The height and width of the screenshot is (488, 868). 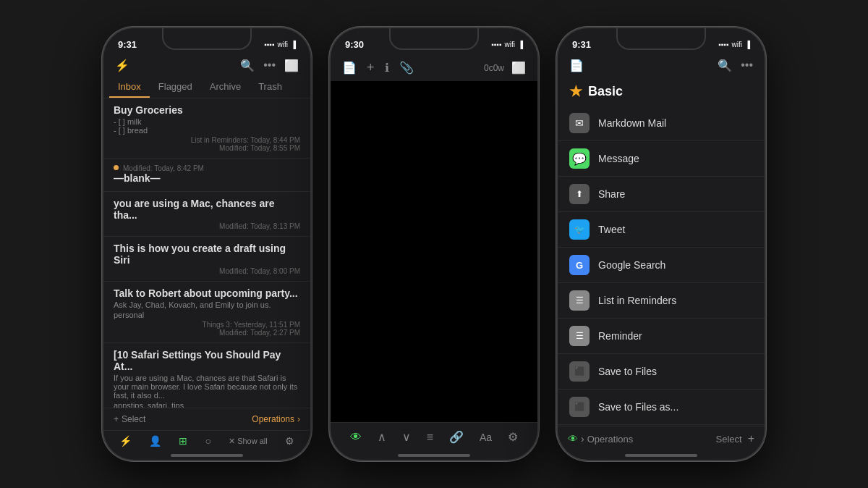 I want to click on note-title: [10 Safari Settings You Should Pay At..., so click(x=207, y=361).